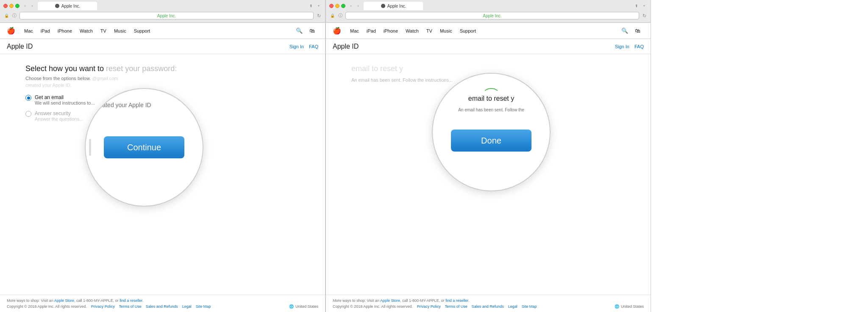 The image size is (868, 312). Describe the element at coordinates (644, 6) in the screenshot. I see `new-tab-icon-right: +` at that location.